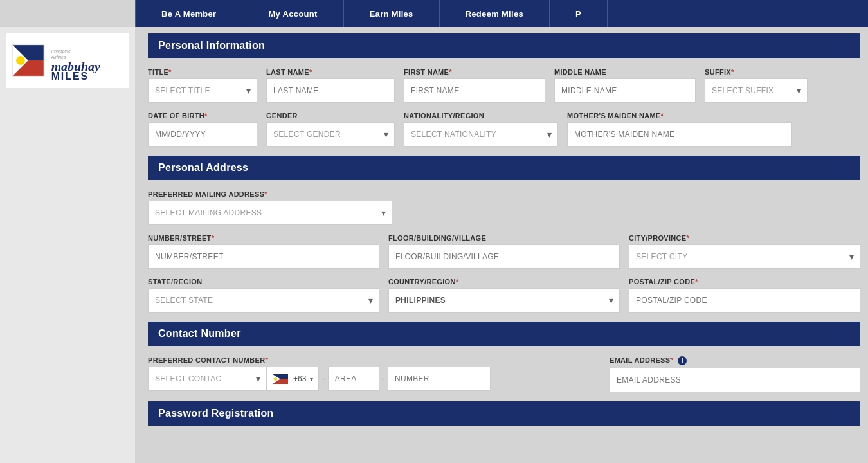 This screenshot has width=868, height=463. I want to click on suffix-select: SELECT SUFFIX, so click(756, 91).